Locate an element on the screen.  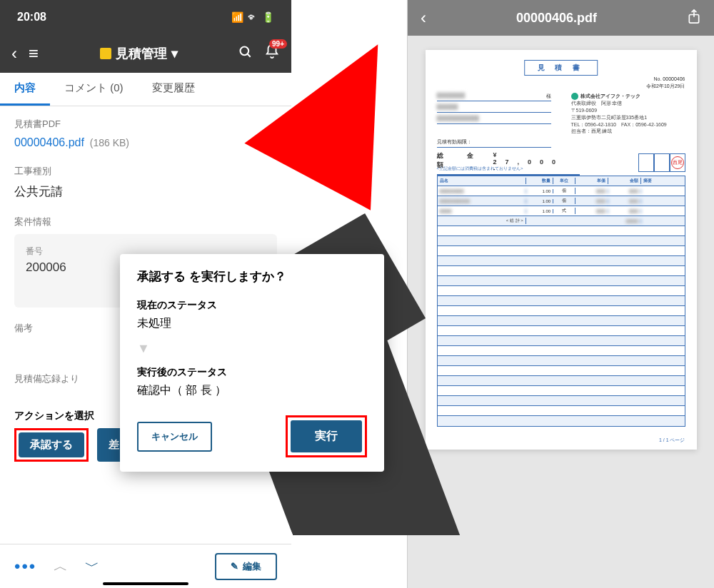
status-icons: 📶 ᯤ 🔋 is located at coordinates (253, 17).